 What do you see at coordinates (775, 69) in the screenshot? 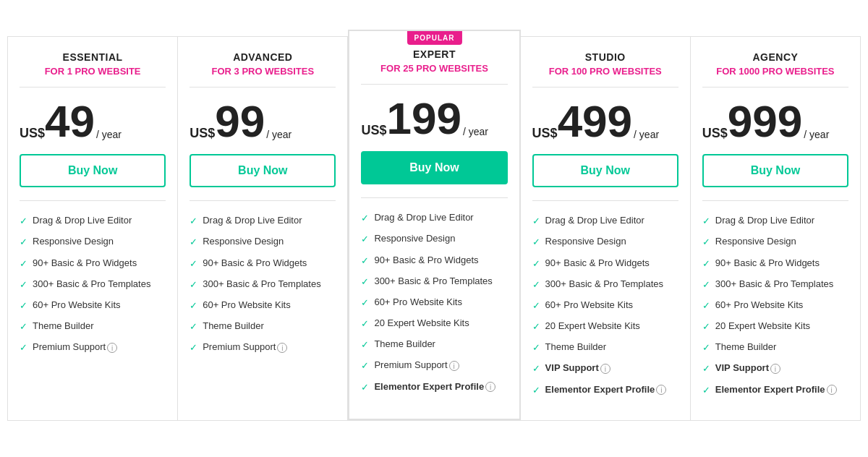
I see `plan-header: AGENCY FOR 1000 PRO WEBSITES` at bounding box center [775, 69].